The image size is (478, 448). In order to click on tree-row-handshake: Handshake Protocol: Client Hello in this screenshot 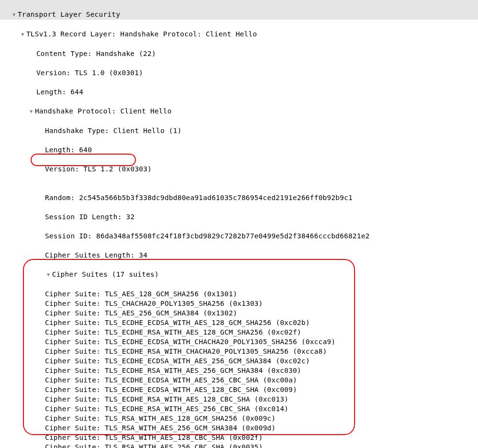, I will do `click(239, 106)`.